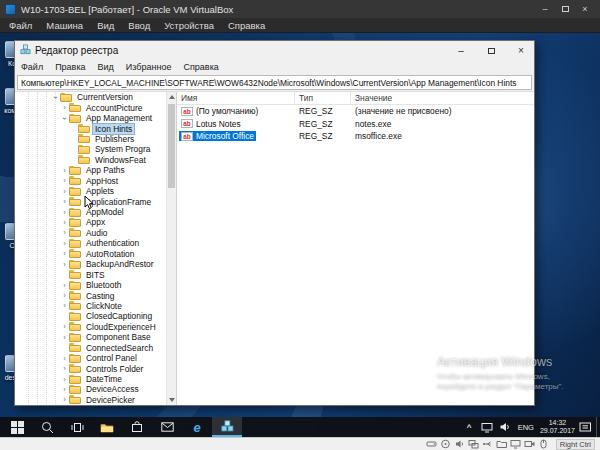  What do you see at coordinates (96, 400) in the screenshot?
I see `tree-item: ›DevicePicker` at bounding box center [96, 400].